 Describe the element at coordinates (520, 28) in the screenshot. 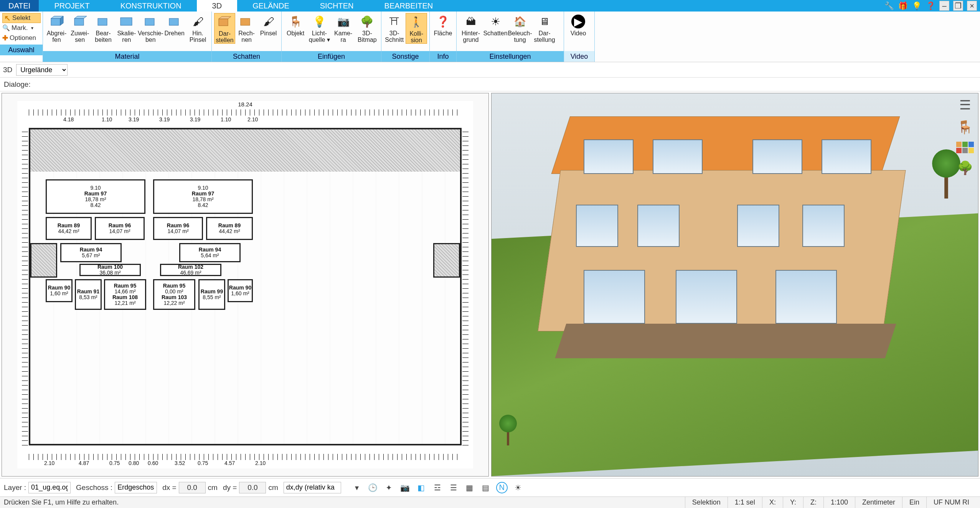

I see `einst-beleuchtung: Beleuch-tung` at that location.